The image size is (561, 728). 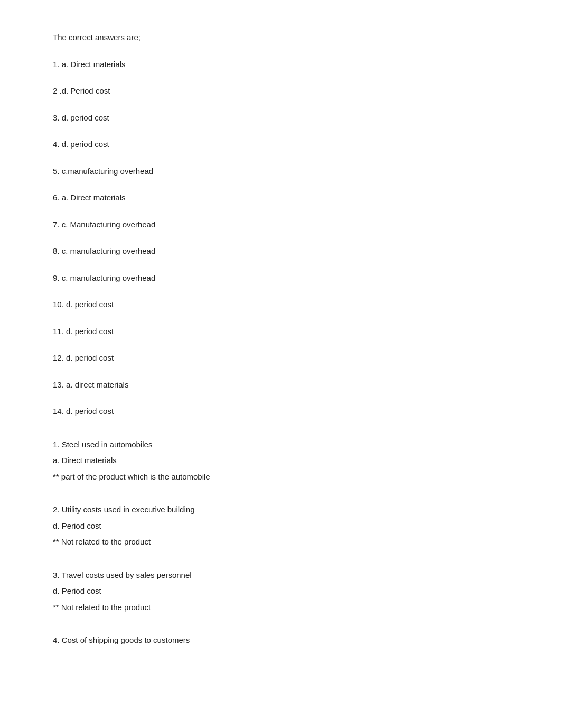 What do you see at coordinates (238, 278) in the screenshot?
I see `answer-item-9: 9. c. manufacturing overhead` at bounding box center [238, 278].